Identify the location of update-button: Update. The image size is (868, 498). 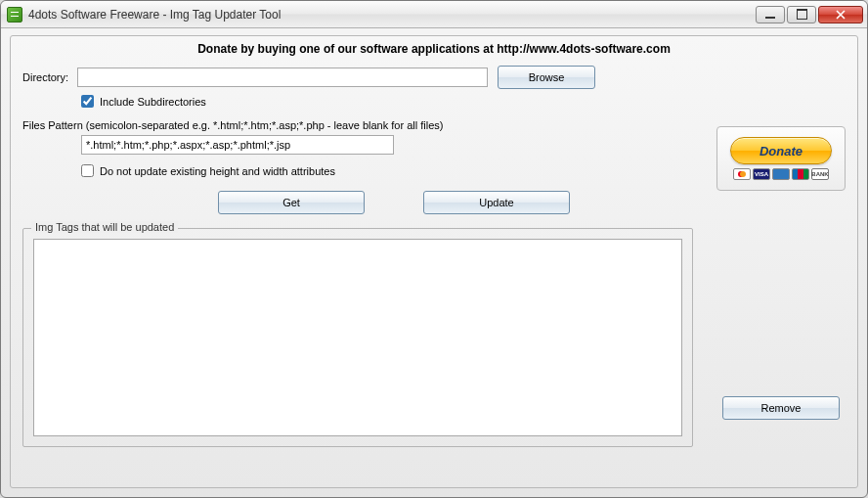
(497, 203).